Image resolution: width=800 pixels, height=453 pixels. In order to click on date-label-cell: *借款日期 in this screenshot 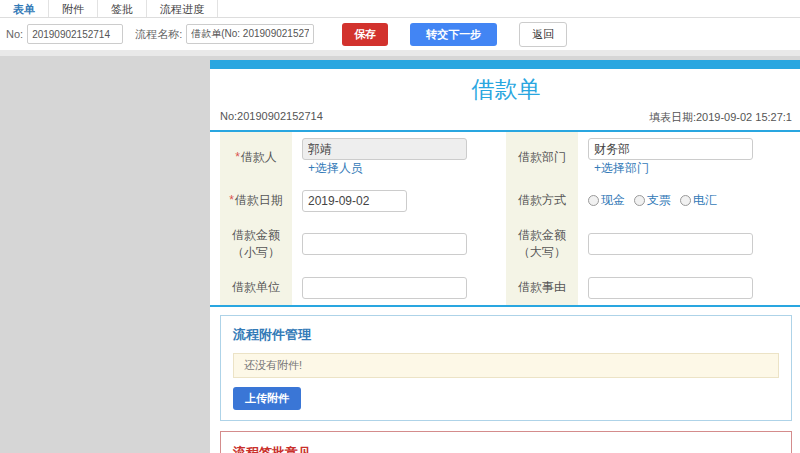, I will do `click(256, 200)`.